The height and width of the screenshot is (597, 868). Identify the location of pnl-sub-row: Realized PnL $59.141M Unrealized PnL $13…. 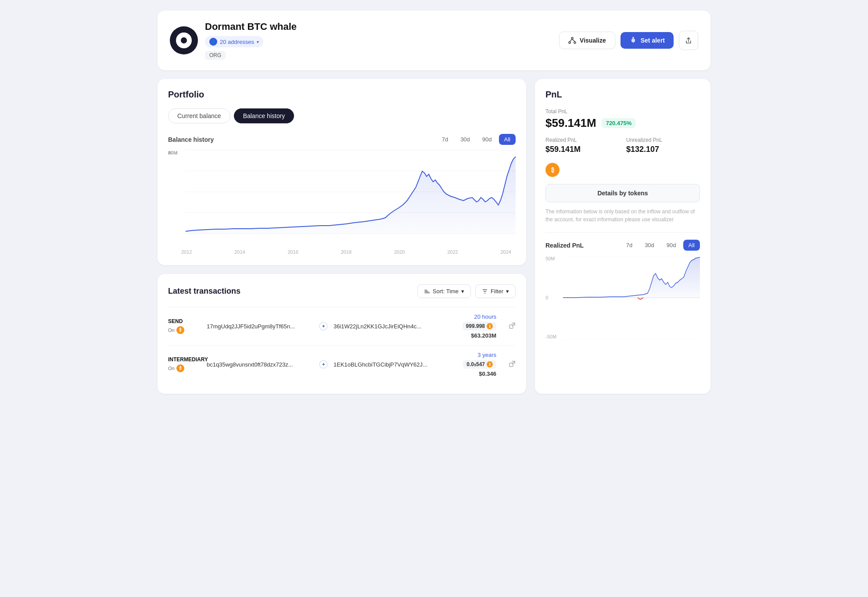
(623, 146).